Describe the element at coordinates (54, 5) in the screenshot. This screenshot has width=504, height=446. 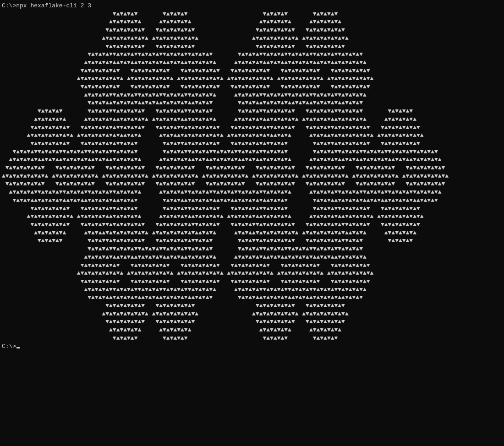
I see `command-text: npx hexaflake-cli 2 3` at that location.